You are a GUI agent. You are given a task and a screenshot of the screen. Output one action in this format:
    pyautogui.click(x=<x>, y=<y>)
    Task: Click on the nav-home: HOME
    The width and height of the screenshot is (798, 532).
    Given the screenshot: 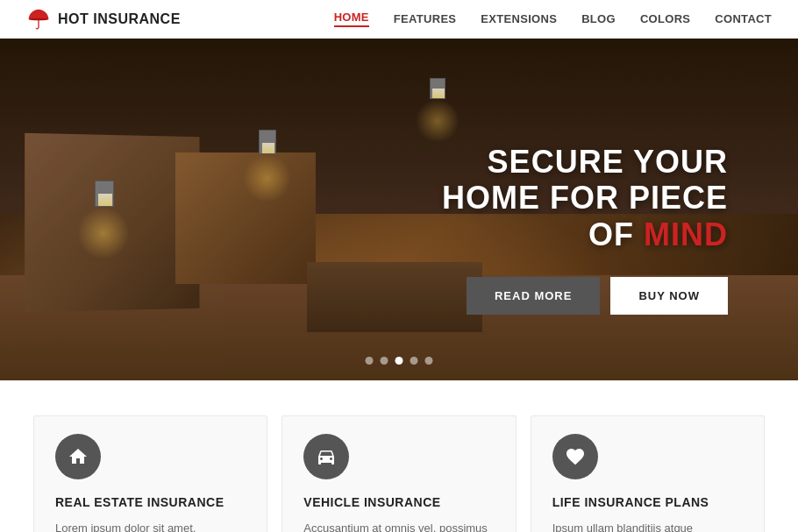 What is the action you would take?
    pyautogui.click(x=352, y=19)
    